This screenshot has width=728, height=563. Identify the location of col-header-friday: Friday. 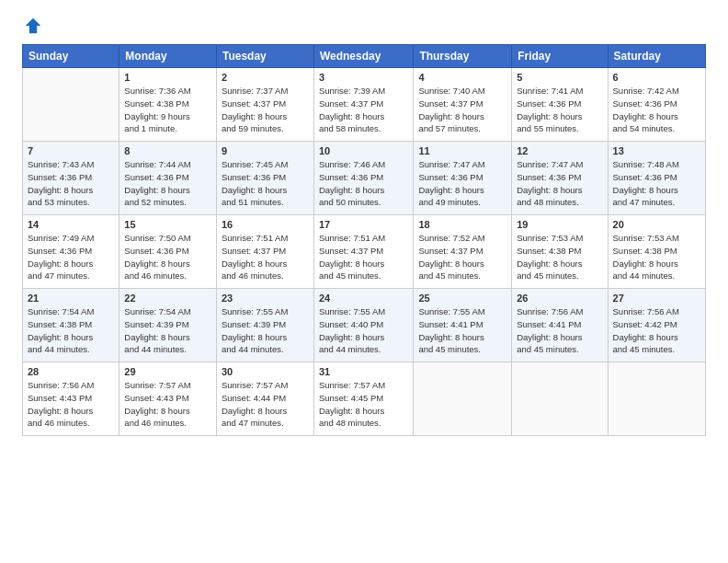
(560, 57).